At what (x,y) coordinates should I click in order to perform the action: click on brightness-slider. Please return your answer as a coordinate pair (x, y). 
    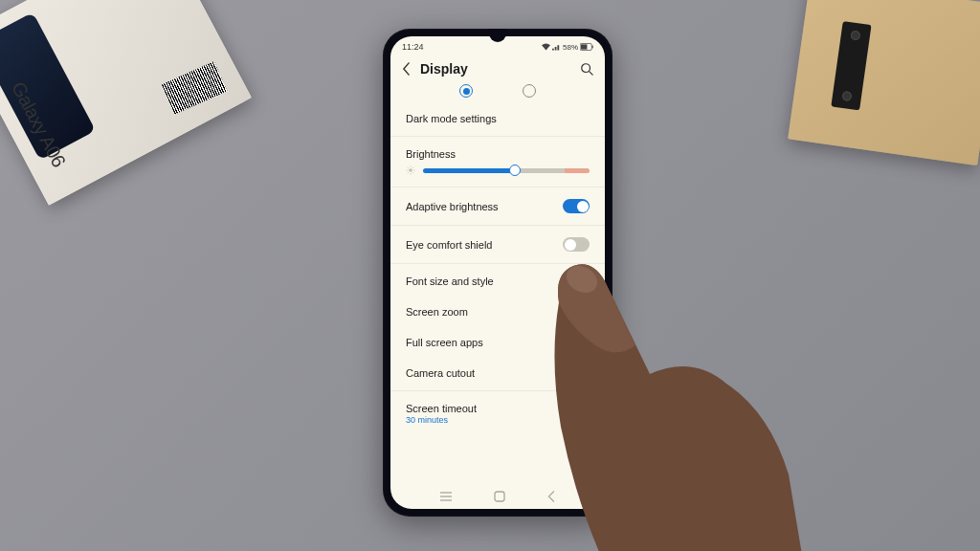
    Looking at the image, I should click on (506, 170).